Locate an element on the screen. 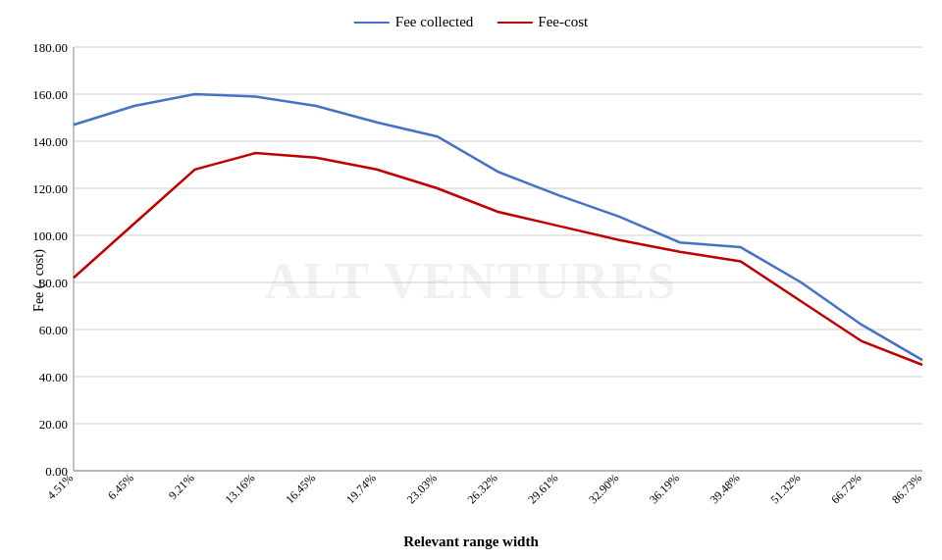 The height and width of the screenshot is (560, 942). svg-text: 180.00 is located at coordinates (50, 47).